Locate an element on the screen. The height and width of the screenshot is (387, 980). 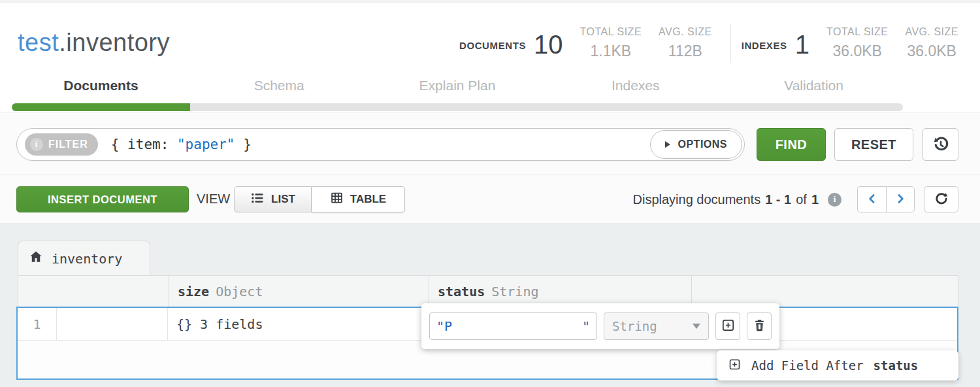
tab-validation: Validation is located at coordinates (814, 92).